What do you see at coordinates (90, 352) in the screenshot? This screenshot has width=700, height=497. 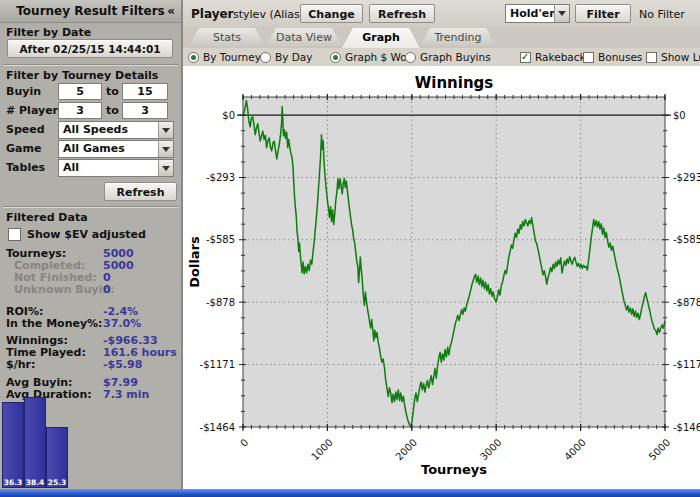 I see `stat-row-time-played: Time Played: 161.6 hours` at bounding box center [90, 352].